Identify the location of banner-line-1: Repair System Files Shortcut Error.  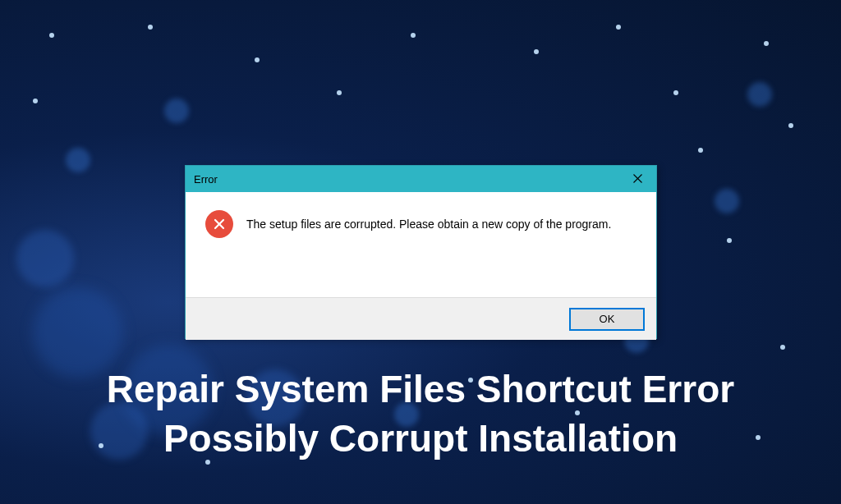
(420, 390).